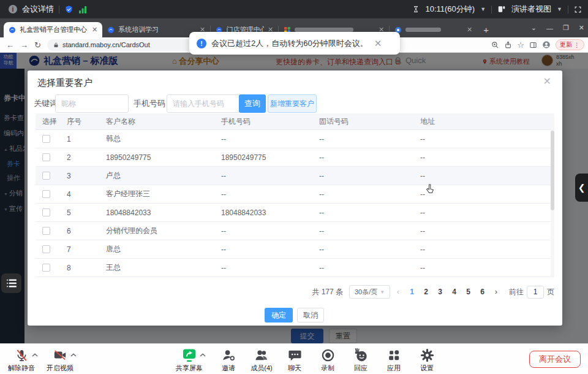  What do you see at coordinates (363, 121) in the screenshot?
I see `col-tel: 固话号码` at bounding box center [363, 121].